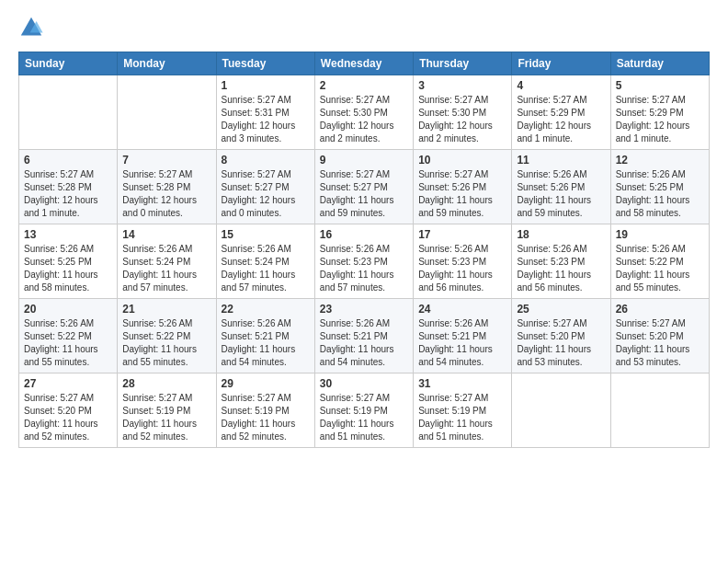 This screenshot has width=728, height=563. Describe the element at coordinates (463, 112) in the screenshot. I see `calendar-cell: 3Sunrise: 5:27 AM Sunset: 5:30 PM Daylig…` at that location.